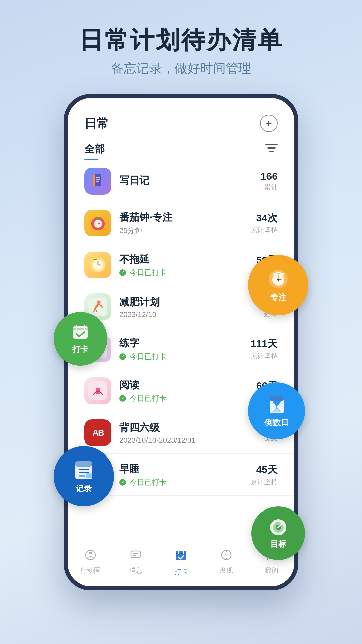 The width and height of the screenshot is (362, 644). Describe the element at coordinates (278, 533) in the screenshot. I see `badge-target: 目标` at that location.